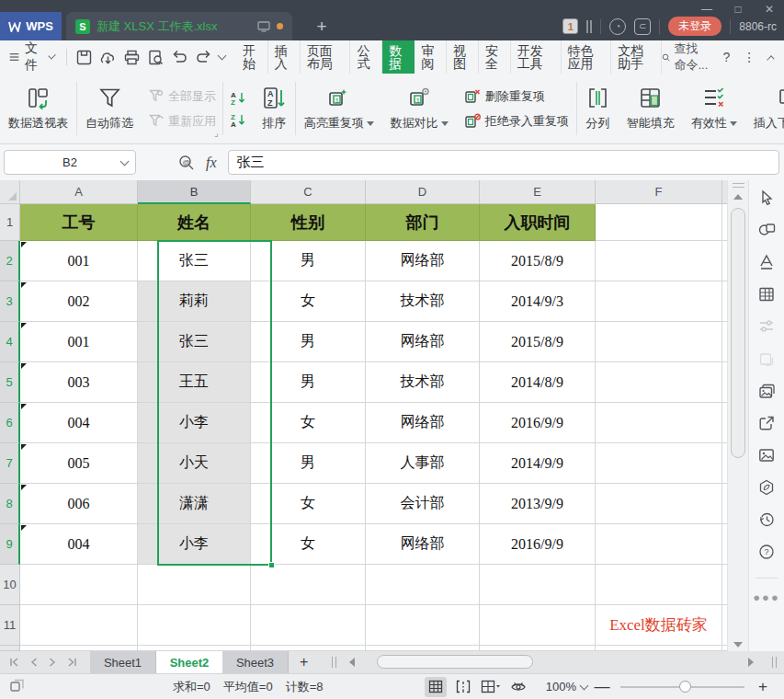 The height and width of the screenshot is (699, 784). Describe the element at coordinates (15, 662) in the screenshot. I see `first-sheet-button` at that location.